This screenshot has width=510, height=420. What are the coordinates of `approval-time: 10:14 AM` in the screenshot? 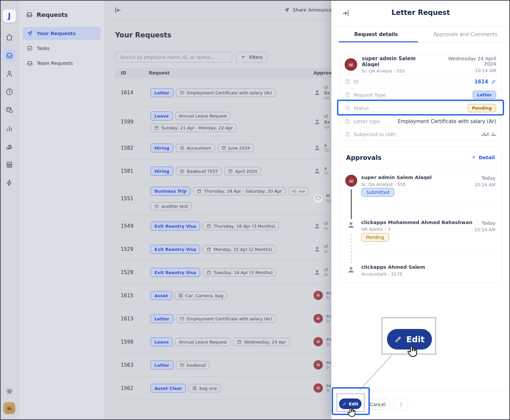 It's located at (485, 230).